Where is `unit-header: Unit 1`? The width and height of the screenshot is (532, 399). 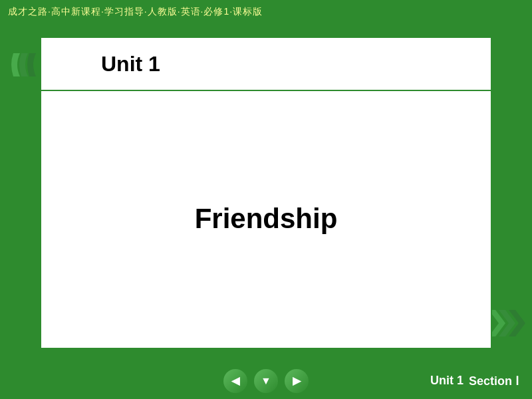
unit-header: Unit 1 is located at coordinates (266, 65).